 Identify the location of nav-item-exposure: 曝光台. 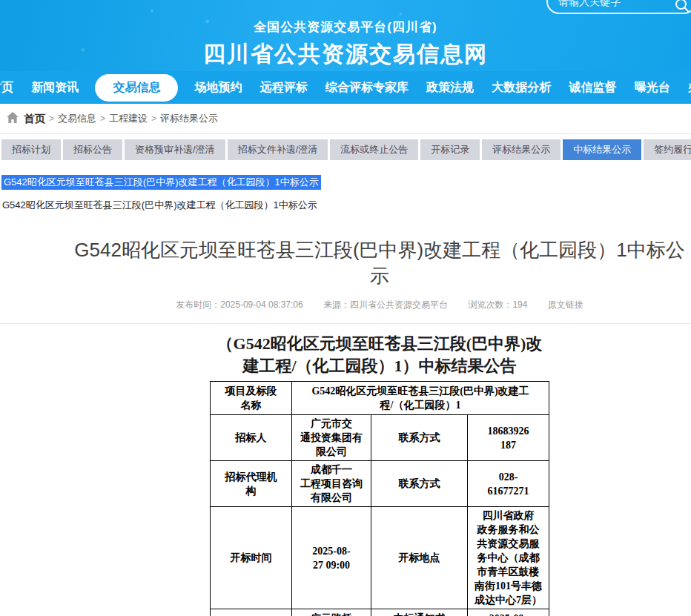
(652, 87).